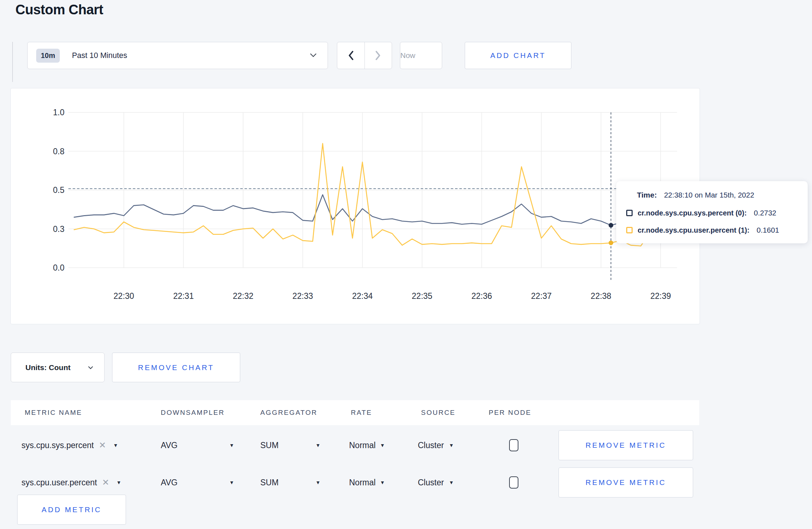 The width and height of the screenshot is (812, 529). What do you see at coordinates (510, 413) in the screenshot?
I see `col-header-per-node: PER NODE` at bounding box center [510, 413].